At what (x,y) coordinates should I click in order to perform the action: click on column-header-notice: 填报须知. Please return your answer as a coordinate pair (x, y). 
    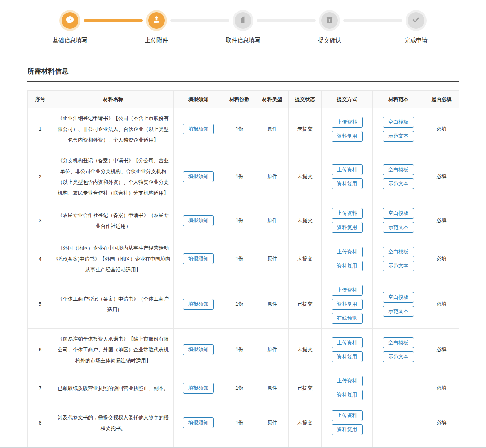
    Looking at the image, I should click on (198, 99).